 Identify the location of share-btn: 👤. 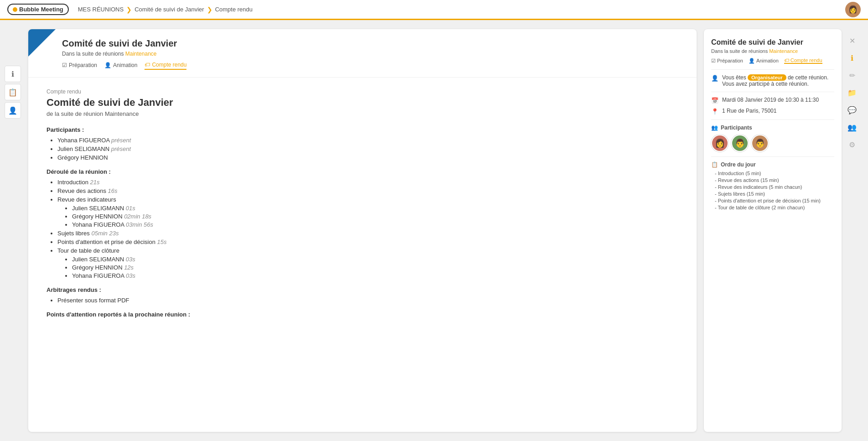
(13, 110).